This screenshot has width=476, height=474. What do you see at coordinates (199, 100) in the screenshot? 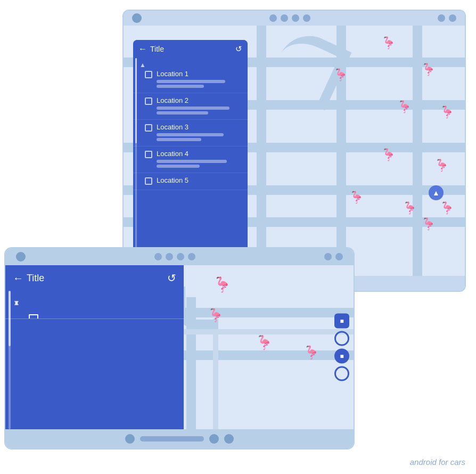
I see `item-title: Location 2` at bounding box center [199, 100].